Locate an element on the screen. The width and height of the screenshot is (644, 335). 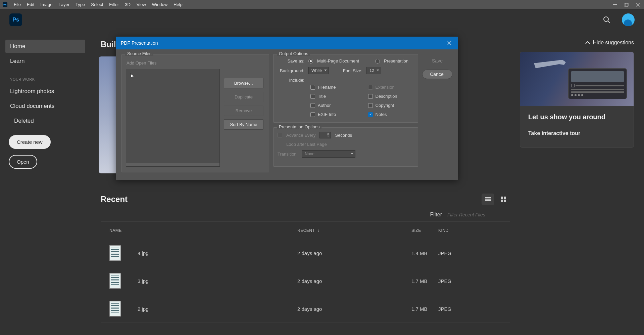
seconds-label: Seconds is located at coordinates (344, 135).